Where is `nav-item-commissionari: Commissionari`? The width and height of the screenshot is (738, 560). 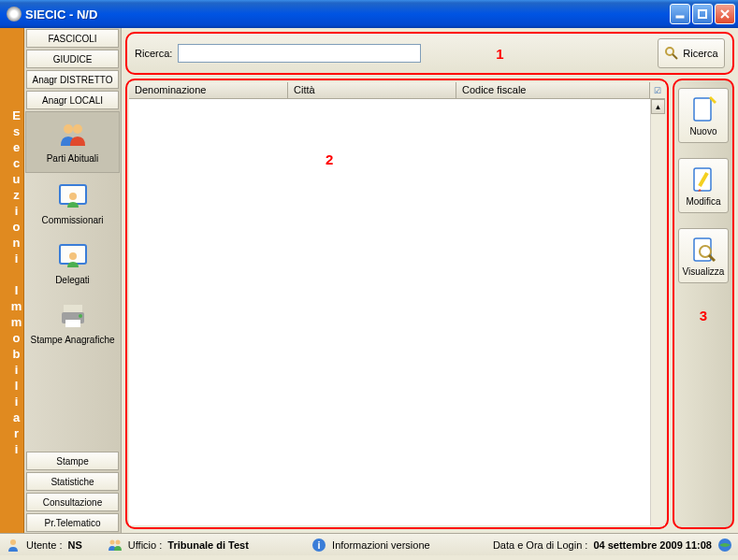
nav-item-commissionari: Commissionari is located at coordinates (73, 204).